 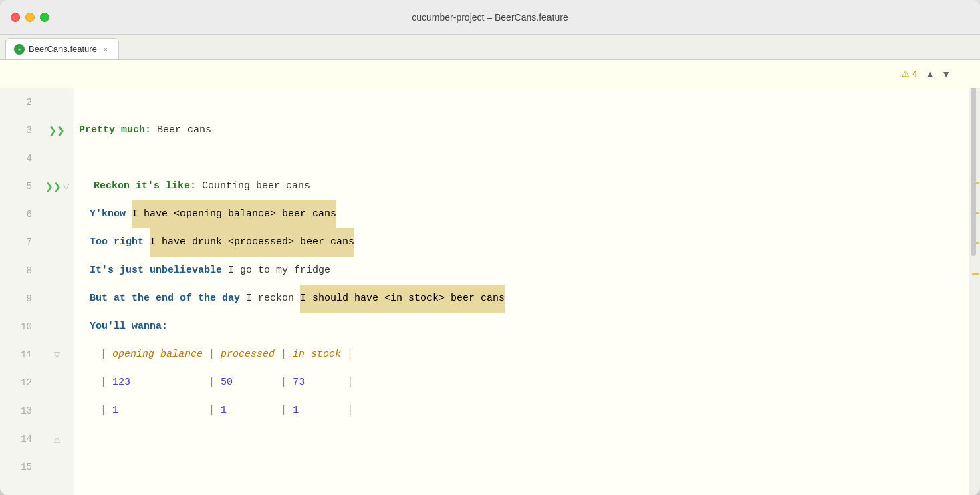 What do you see at coordinates (973, 169) in the screenshot?
I see `scrollbar-thumb` at bounding box center [973, 169].